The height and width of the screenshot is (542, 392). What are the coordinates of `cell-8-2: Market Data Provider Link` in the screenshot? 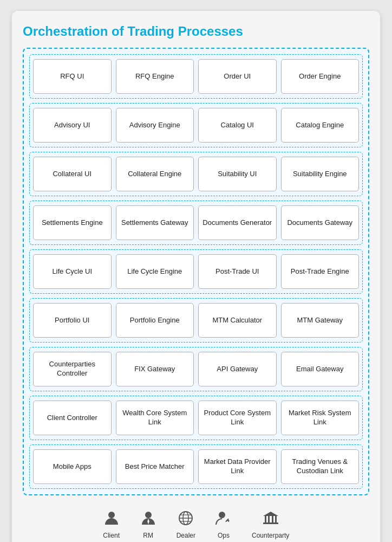 It's located at (237, 467).